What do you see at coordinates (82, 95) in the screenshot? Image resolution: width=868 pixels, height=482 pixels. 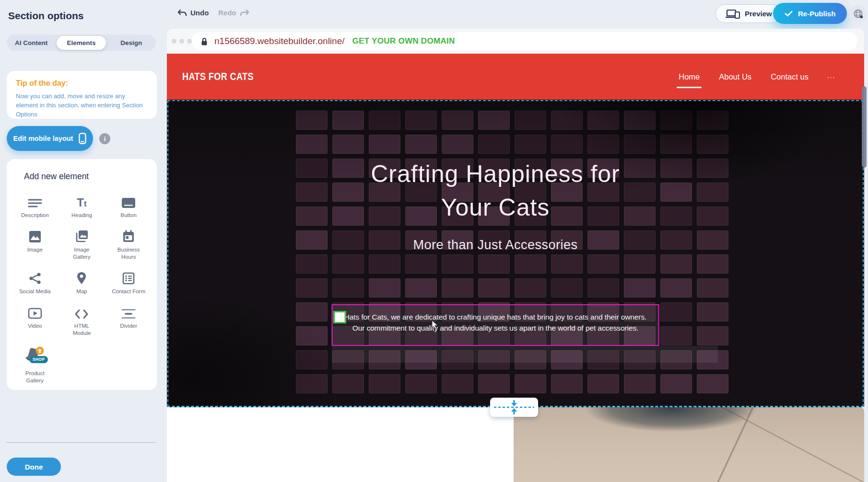 I see `tip-of-the-day-card: Tip of the day: Now you can add, move an…` at bounding box center [82, 95].